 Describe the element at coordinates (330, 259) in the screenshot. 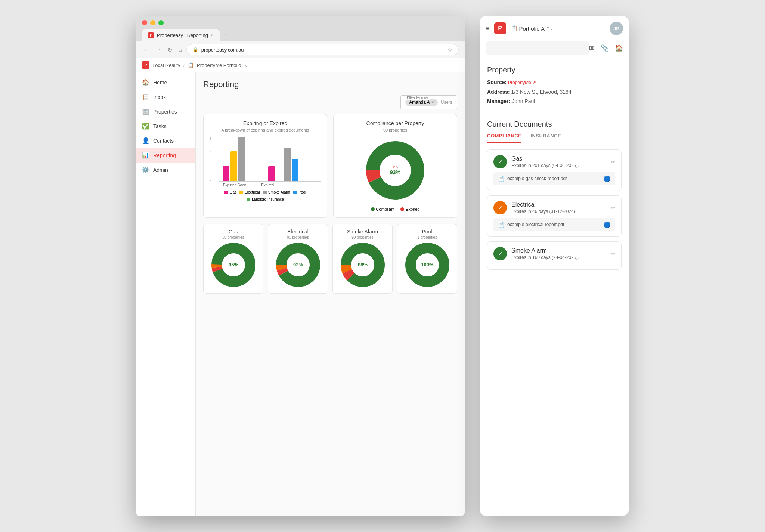

I see `small-charts-grid: Gas 85 properties 95% Electrical 90 prop…` at that location.